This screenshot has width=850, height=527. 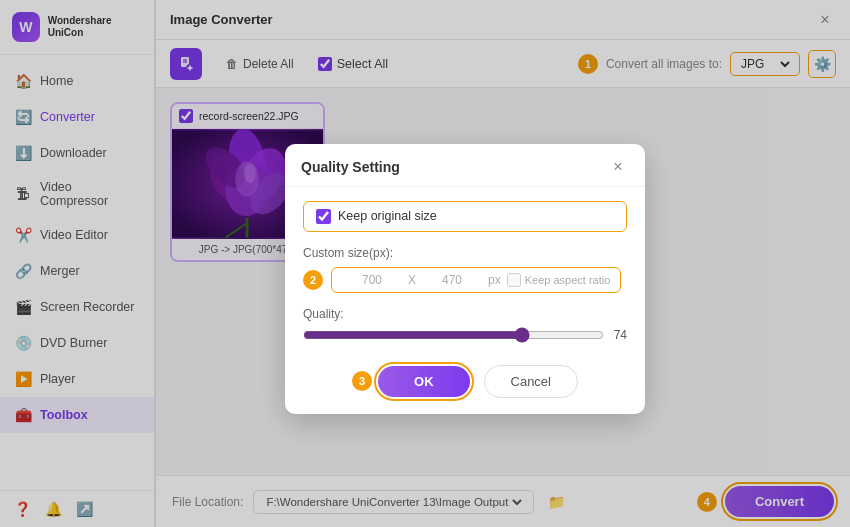 What do you see at coordinates (23, 379) in the screenshot?
I see `player-icon: ▶️` at bounding box center [23, 379].